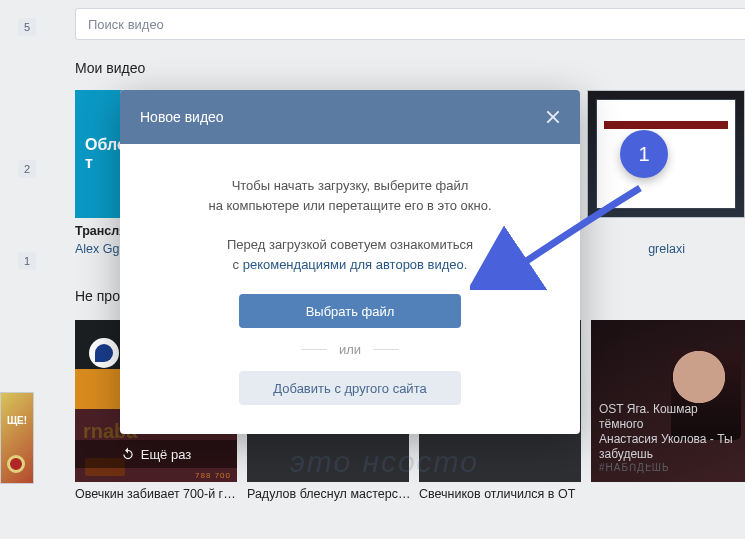 The image size is (745, 539). What do you see at coordinates (553, 117) in the screenshot?
I see `close-icon` at bounding box center [553, 117].